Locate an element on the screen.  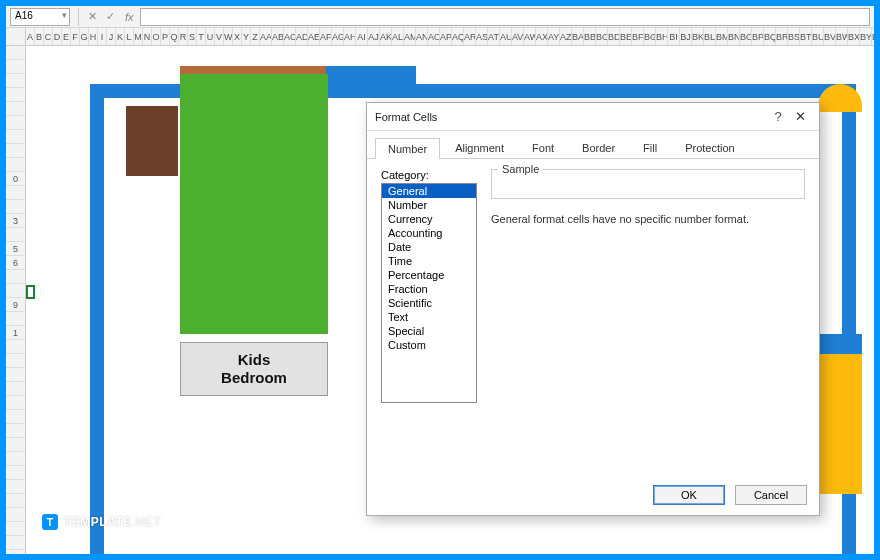
column-header: BP is located at coordinates (758, 36).